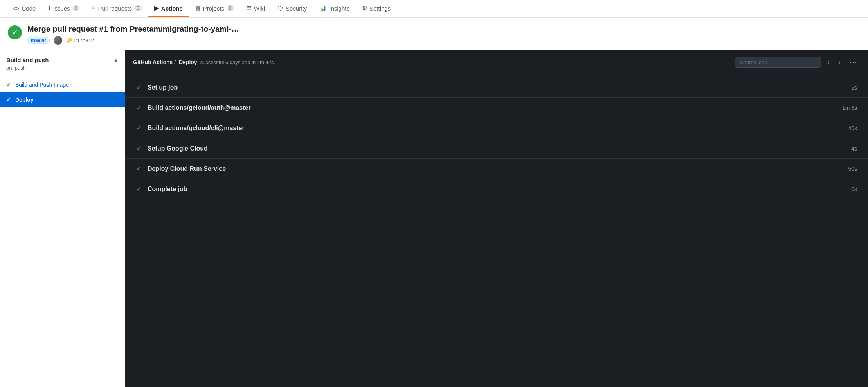  Describe the element at coordinates (237, 63) in the screenshot. I see `log-meta: successful 6 days ago in 2m 42s` at that location.